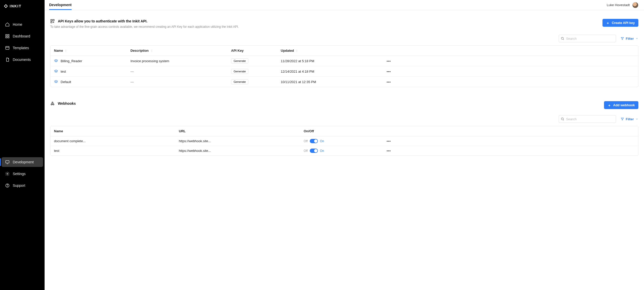  Describe the element at coordinates (7, 174) in the screenshot. I see `gear-icon` at that location.